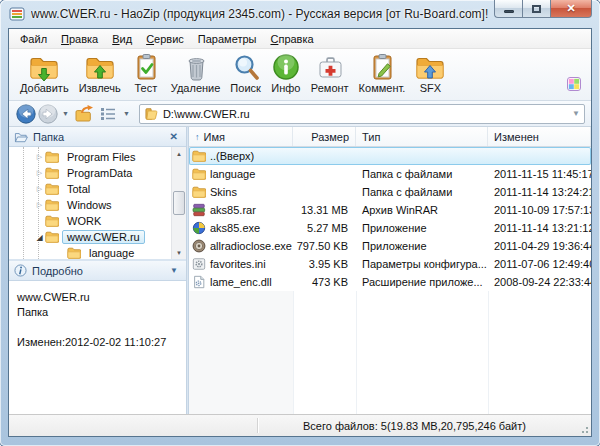 This screenshot has width=600, height=446. What do you see at coordinates (516, 137) in the screenshot?
I see `column-header-label: Изменен` at bounding box center [516, 137].